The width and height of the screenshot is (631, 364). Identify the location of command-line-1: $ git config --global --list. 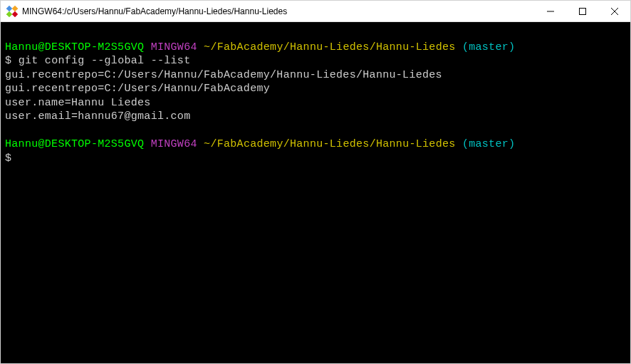
(316, 61).